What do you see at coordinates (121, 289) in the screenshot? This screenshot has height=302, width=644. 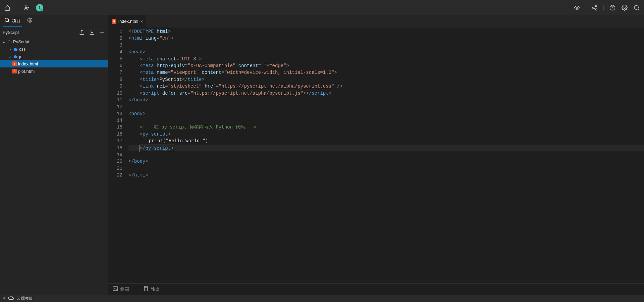 I see `panel-terminal: 终端` at bounding box center [121, 289].